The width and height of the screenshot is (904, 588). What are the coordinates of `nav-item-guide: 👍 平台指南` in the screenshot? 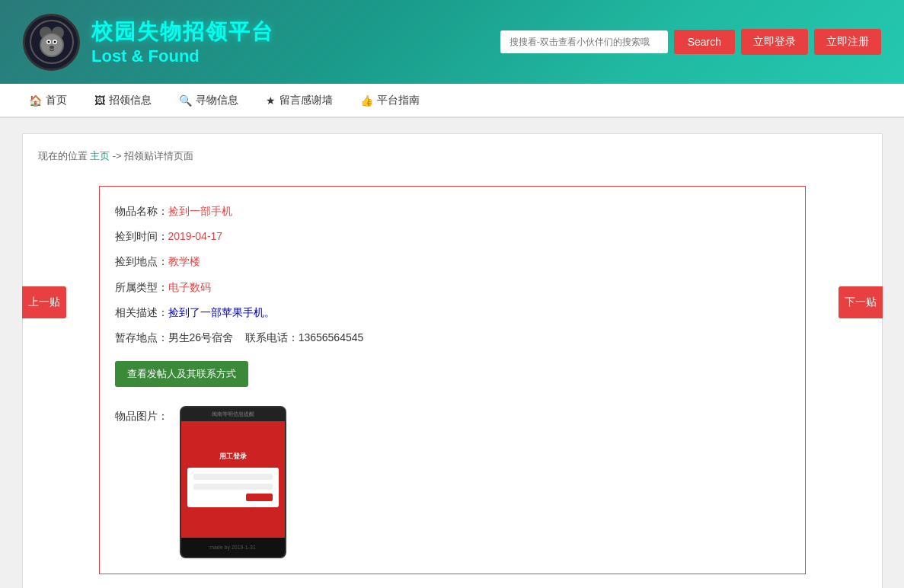 It's located at (390, 101).